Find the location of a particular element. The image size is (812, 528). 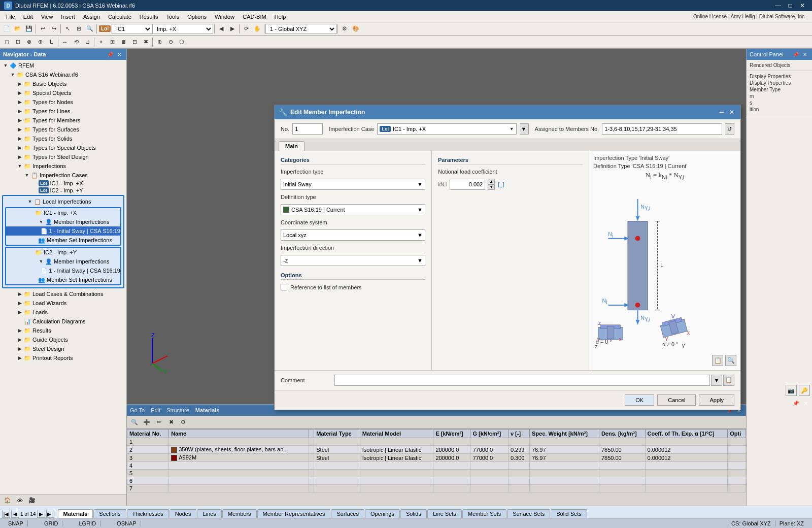

page-prev-btn: ◀ is located at coordinates (15, 514).